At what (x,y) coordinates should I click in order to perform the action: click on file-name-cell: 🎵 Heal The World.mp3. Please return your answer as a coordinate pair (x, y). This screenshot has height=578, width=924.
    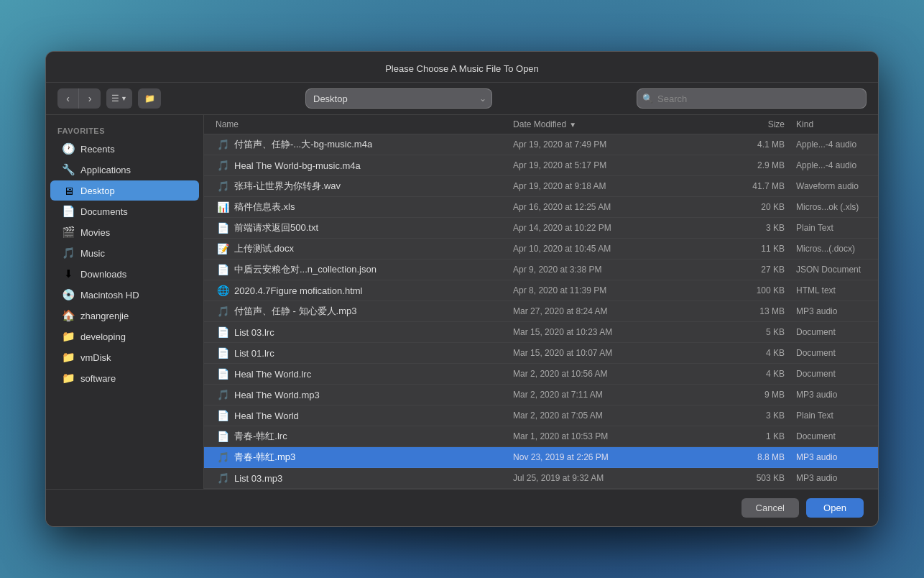
    Looking at the image, I should click on (356, 395).